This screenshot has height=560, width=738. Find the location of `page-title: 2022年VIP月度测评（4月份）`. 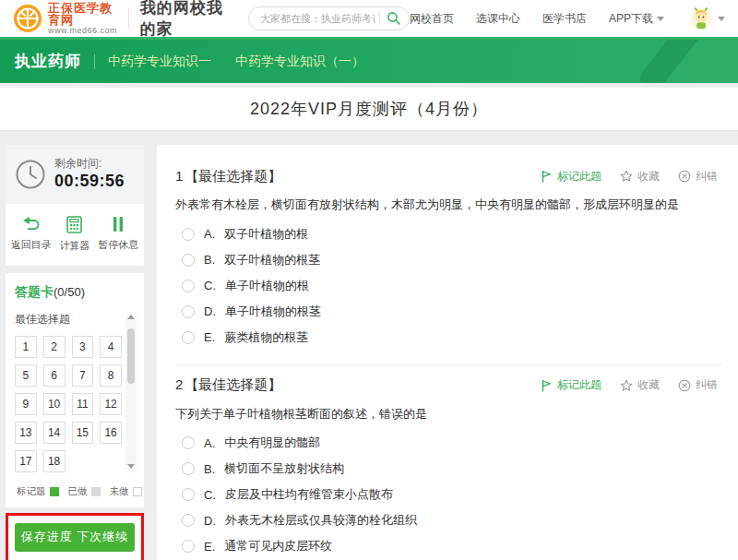

page-title: 2022年VIP月度测评（4月份） is located at coordinates (369, 109).